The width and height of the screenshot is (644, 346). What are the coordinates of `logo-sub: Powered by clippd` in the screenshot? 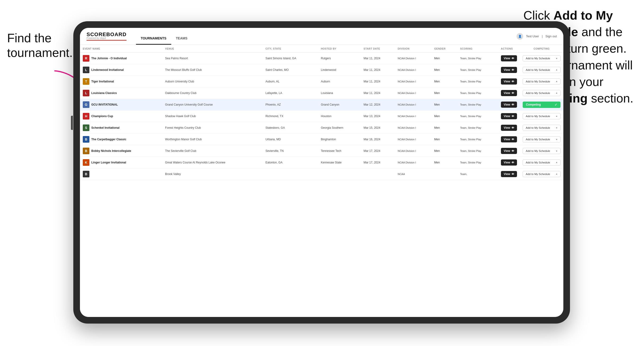 It's located at (106, 38).